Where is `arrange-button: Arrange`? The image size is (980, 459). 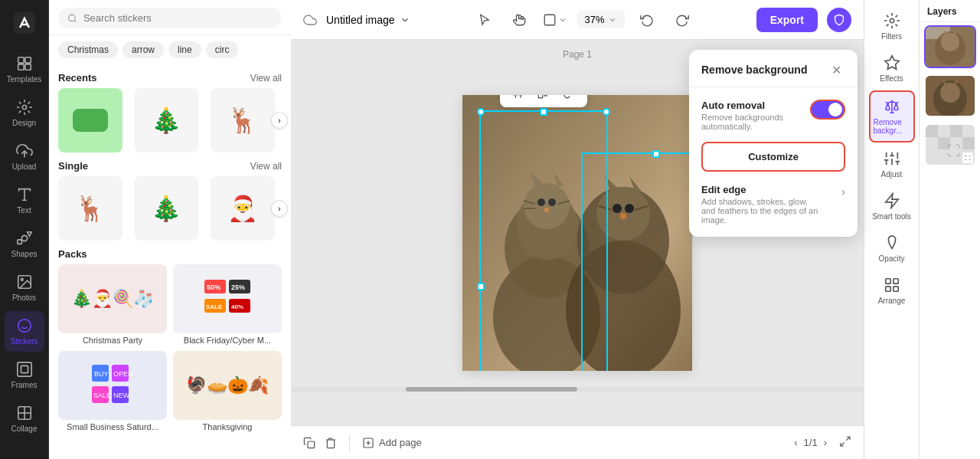 arrange-button: Arrange is located at coordinates (892, 291).